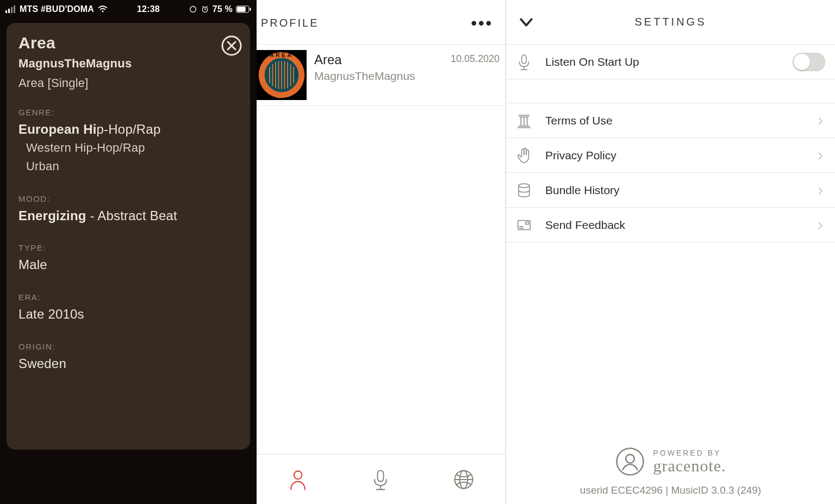 Image resolution: width=835 pixels, height=504 pixels. What do you see at coordinates (671, 225) in the screenshot?
I see `send-feedback-row: Send Feedback` at bounding box center [671, 225].